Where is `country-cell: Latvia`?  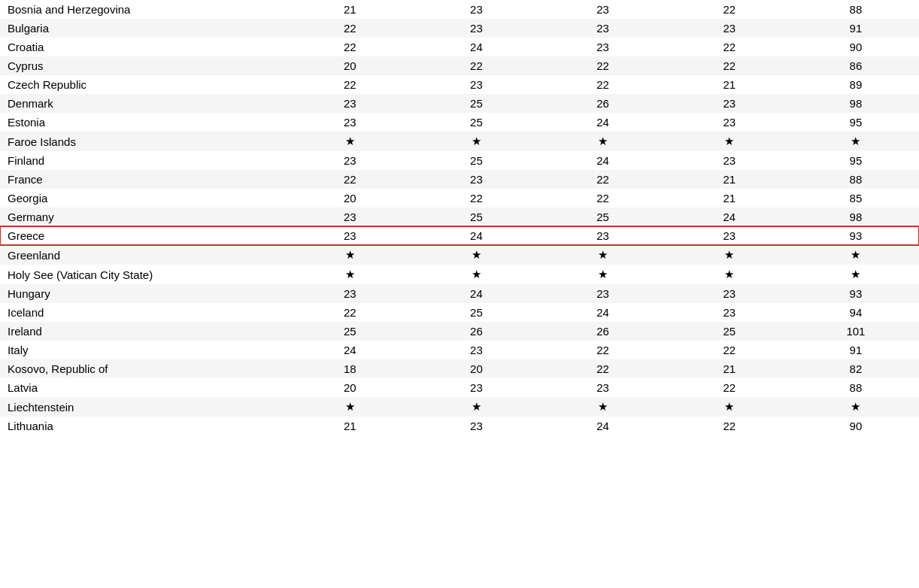
country-cell: Latvia is located at coordinates (143, 388).